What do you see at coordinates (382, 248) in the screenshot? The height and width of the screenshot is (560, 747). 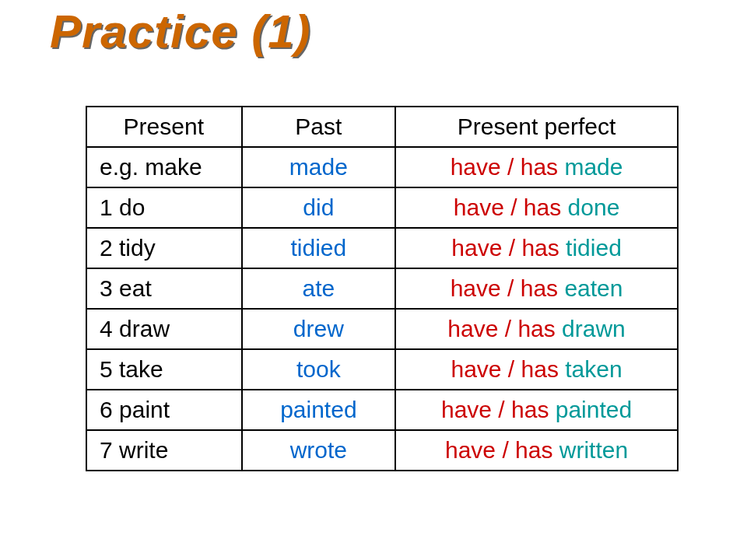 I see `table-row: 2 tidy tidied have / has tidied` at bounding box center [382, 248].